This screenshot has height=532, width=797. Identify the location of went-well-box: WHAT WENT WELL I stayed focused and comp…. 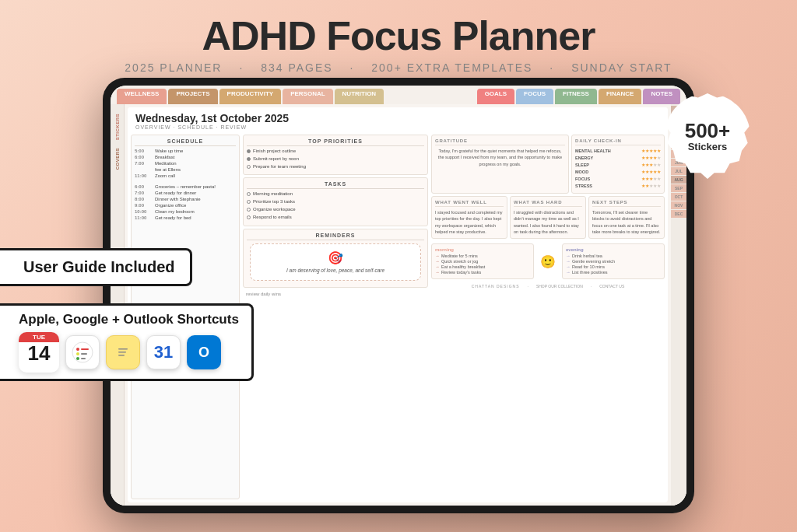
(469, 218).